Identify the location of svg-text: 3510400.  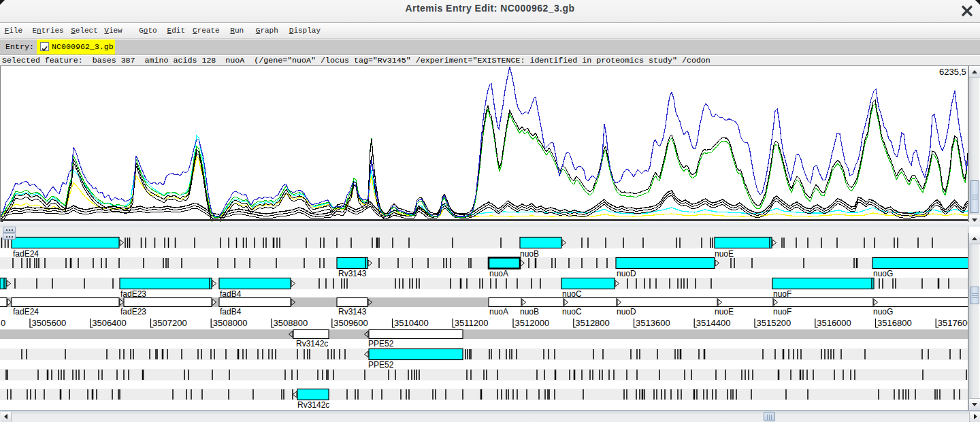
(411, 323).